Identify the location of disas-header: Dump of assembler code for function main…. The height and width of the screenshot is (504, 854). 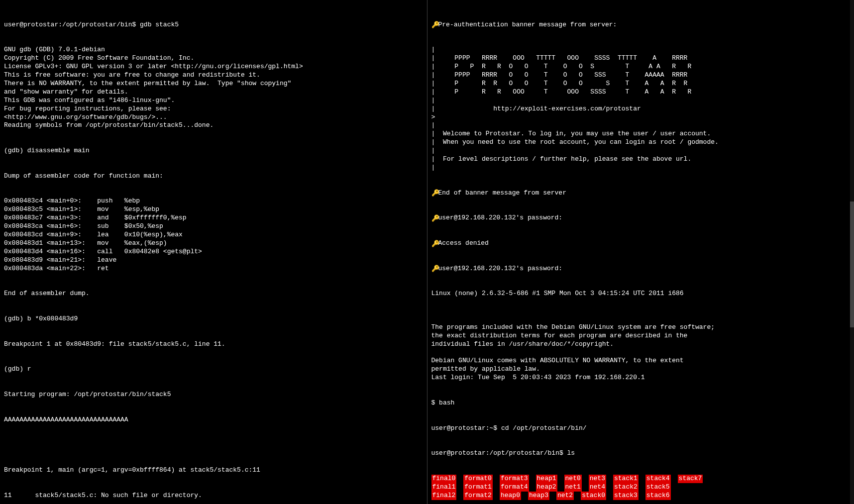
(214, 176).